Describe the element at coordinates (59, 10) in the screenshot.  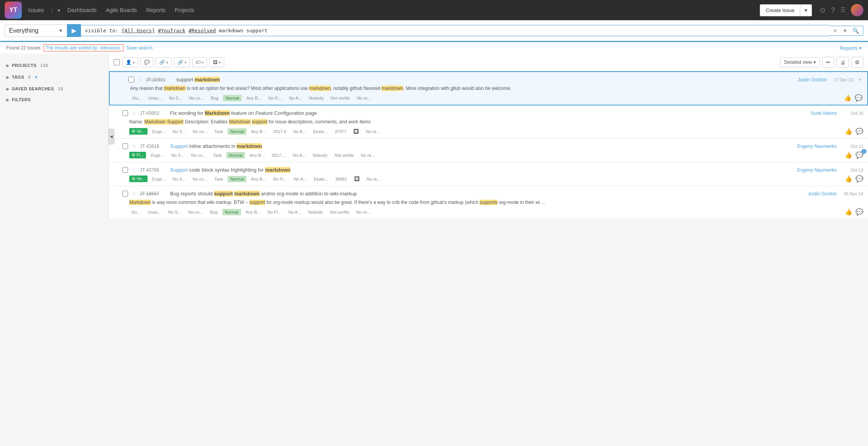
I see `issues-dropdown: ▾` at that location.